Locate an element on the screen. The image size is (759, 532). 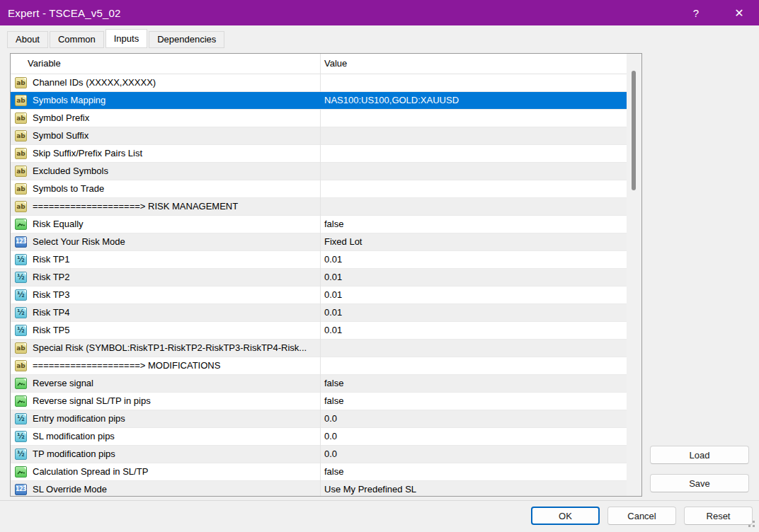
input-row: ab====================> MODIFICATIONS is located at coordinates (319, 366).